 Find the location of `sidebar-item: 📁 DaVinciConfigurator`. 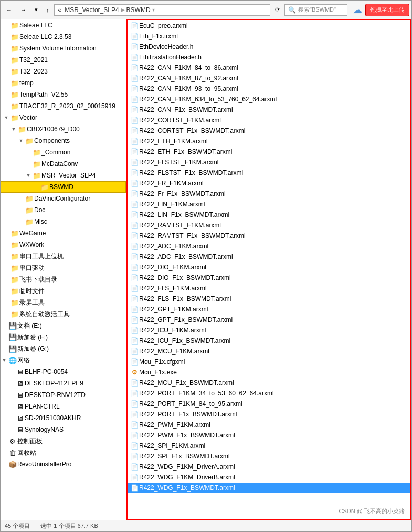

sidebar-item: 📁 DaVinciConfigurator is located at coordinates (63, 199).